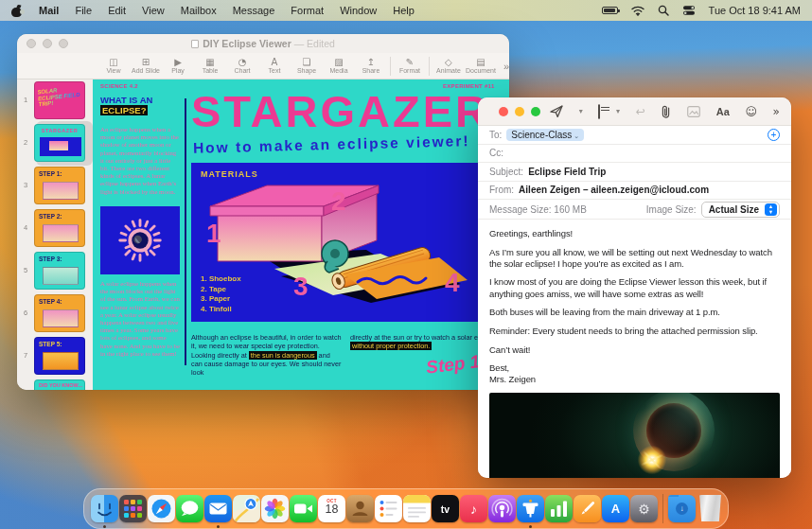 Image resolution: width=812 pixels, height=529 pixels. Describe the element at coordinates (153, 10) in the screenshot. I see `menu-view: View` at that location.